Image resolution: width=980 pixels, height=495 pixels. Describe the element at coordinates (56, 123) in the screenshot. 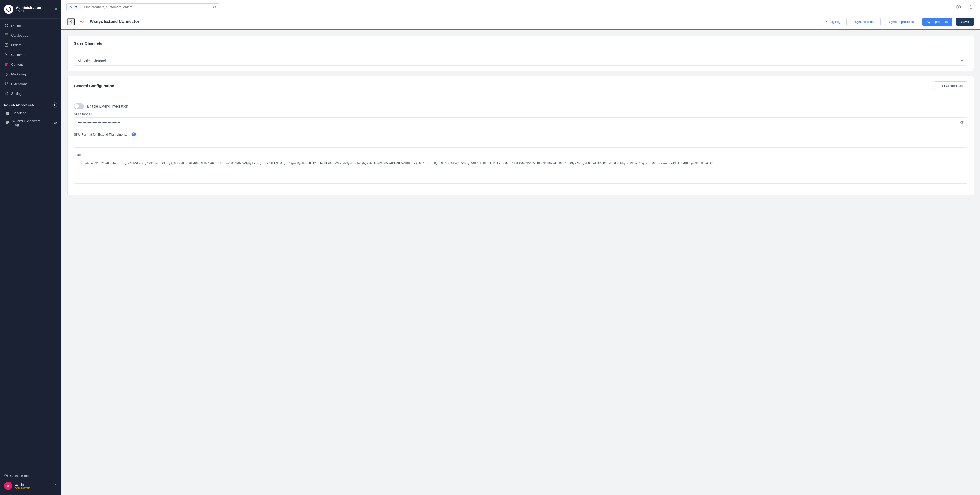

I see `visibility-icon` at that location.